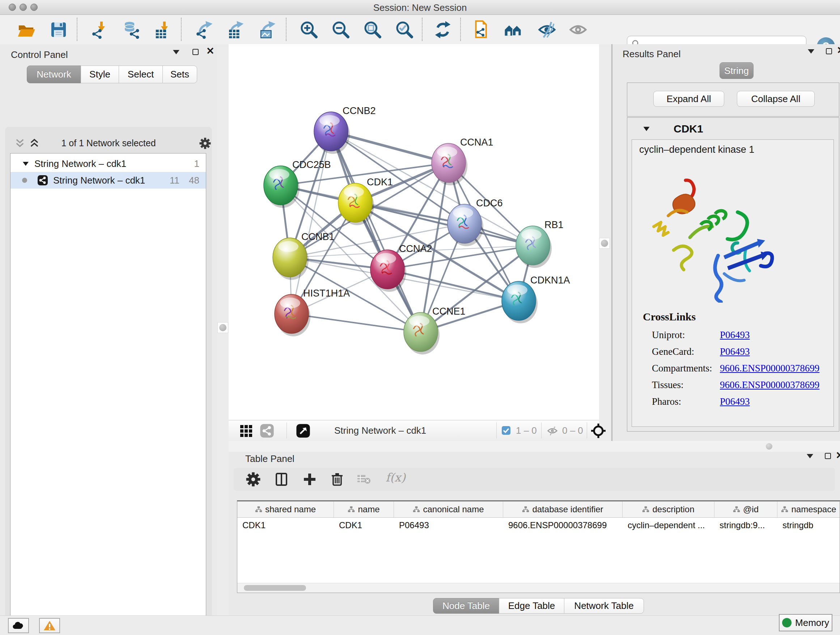 The height and width of the screenshot is (635, 840). I want to click on delete-table-button-disabled, so click(364, 480).